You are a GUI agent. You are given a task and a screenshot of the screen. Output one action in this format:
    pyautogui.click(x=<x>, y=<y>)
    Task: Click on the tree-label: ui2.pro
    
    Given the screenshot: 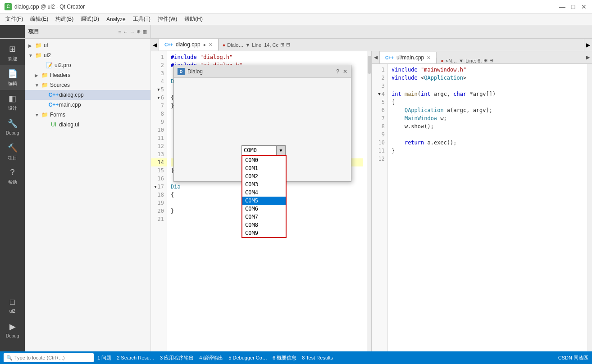 What is the action you would take?
    pyautogui.click(x=63, y=65)
    